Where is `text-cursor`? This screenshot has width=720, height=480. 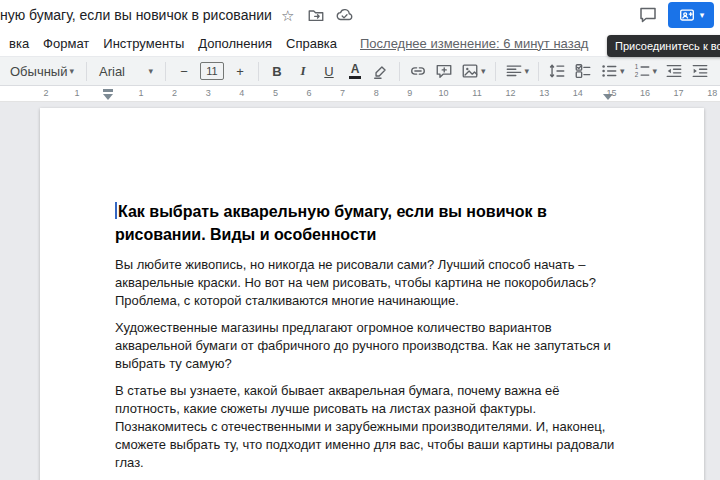 text-cursor is located at coordinates (116, 210).